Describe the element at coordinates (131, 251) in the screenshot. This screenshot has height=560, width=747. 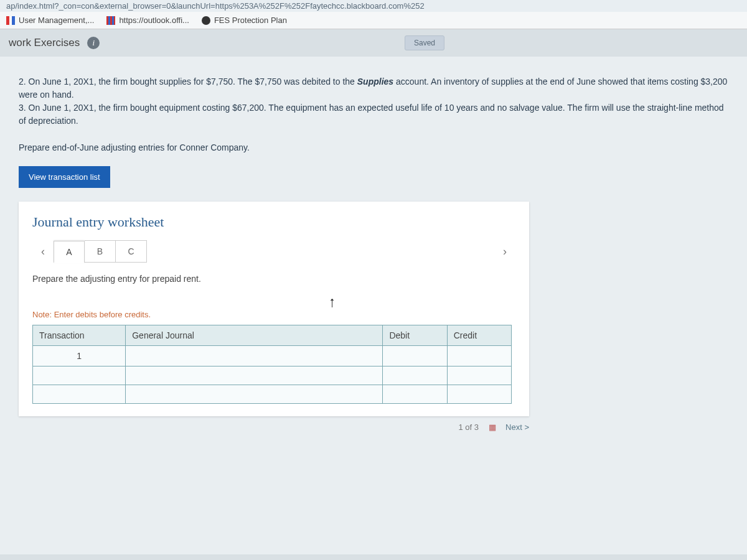
I see `tab-c: C` at that location.